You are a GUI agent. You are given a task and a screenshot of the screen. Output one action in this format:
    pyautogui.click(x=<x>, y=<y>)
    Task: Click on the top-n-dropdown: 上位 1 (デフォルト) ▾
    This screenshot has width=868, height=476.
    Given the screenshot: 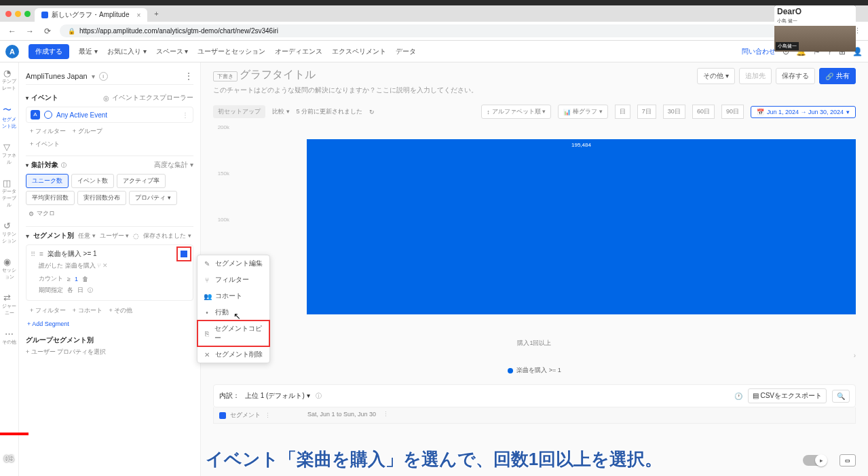 What is the action you would take?
    pyautogui.click(x=278, y=396)
    